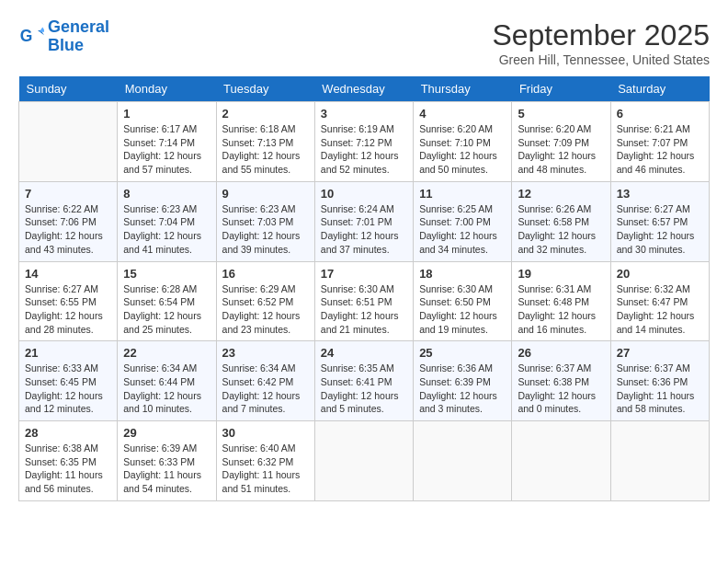 The width and height of the screenshot is (728, 563). Describe the element at coordinates (462, 309) in the screenshot. I see `day-info: Sunrise: 6:30 AMSunset: 6:50 PMDaylight:…` at that location.